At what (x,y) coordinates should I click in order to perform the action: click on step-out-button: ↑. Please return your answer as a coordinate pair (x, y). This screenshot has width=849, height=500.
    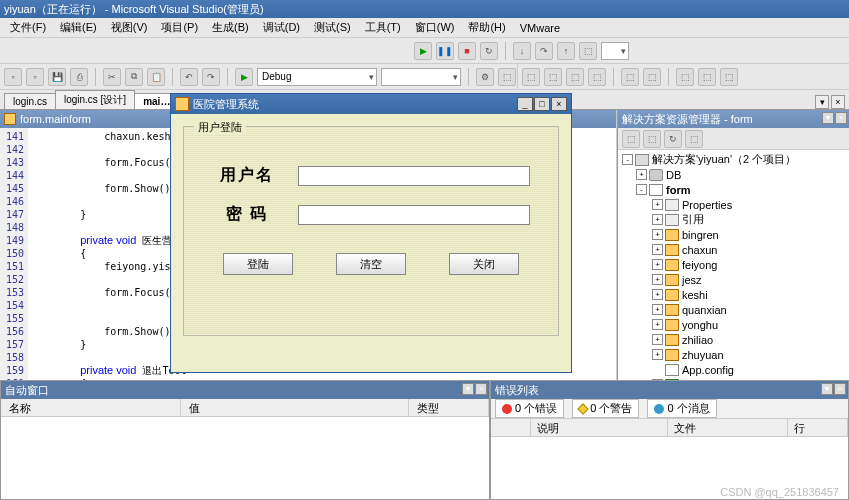
    Looking at the image, I should click on (566, 51).